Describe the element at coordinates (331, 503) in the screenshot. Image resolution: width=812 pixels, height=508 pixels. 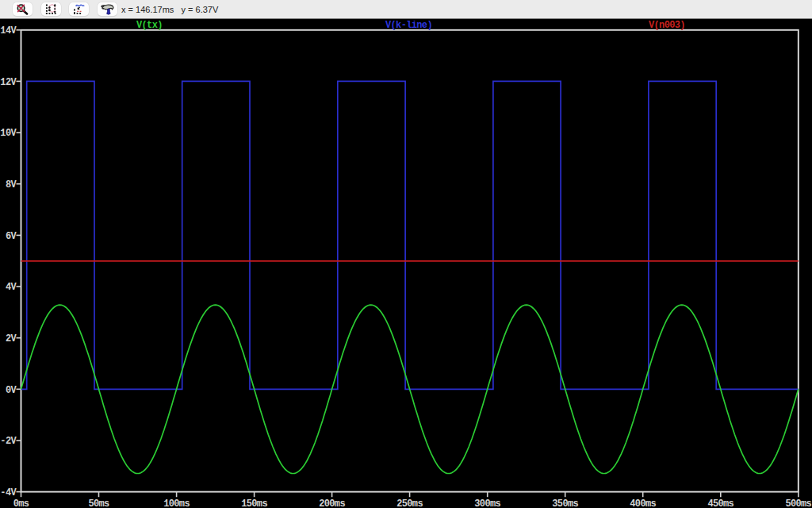
I see `svg-text: 200ms` at that location.